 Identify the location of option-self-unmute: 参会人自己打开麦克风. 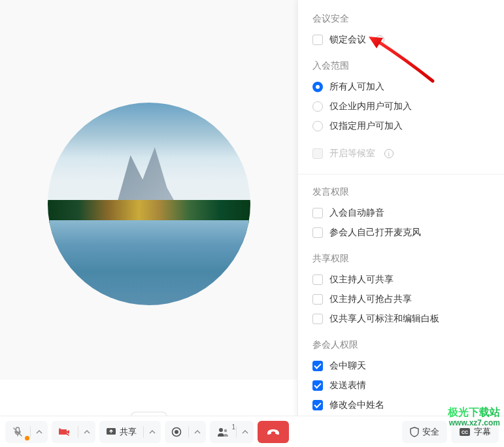
(401, 233).